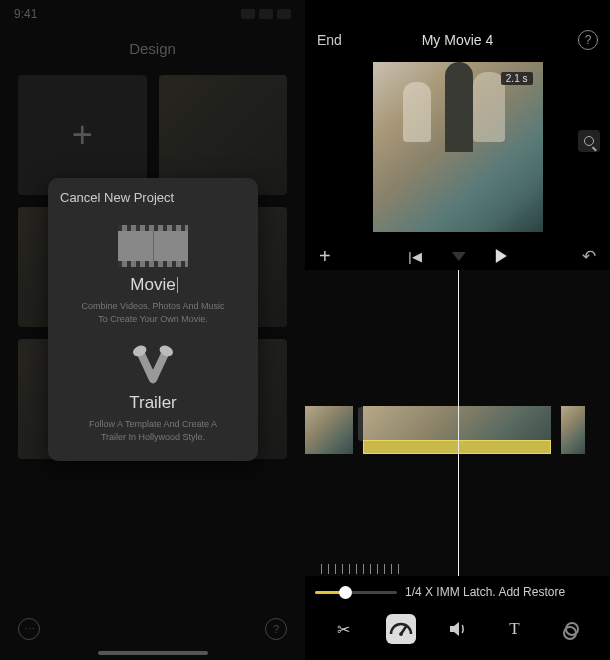 This screenshot has height=660, width=610. I want to click on speed-slider, so click(356, 592).